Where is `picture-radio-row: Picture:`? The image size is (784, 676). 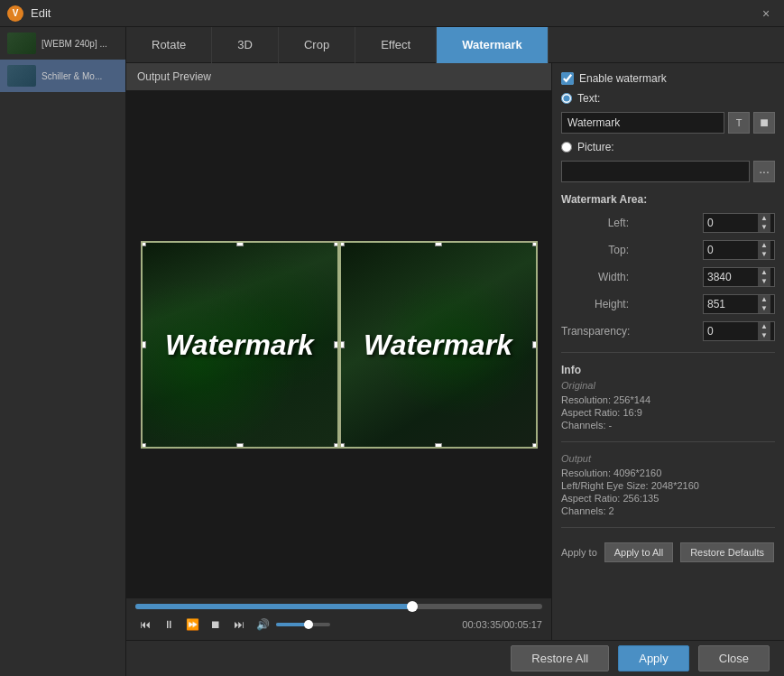 picture-radio-row: Picture: is located at coordinates (668, 147).